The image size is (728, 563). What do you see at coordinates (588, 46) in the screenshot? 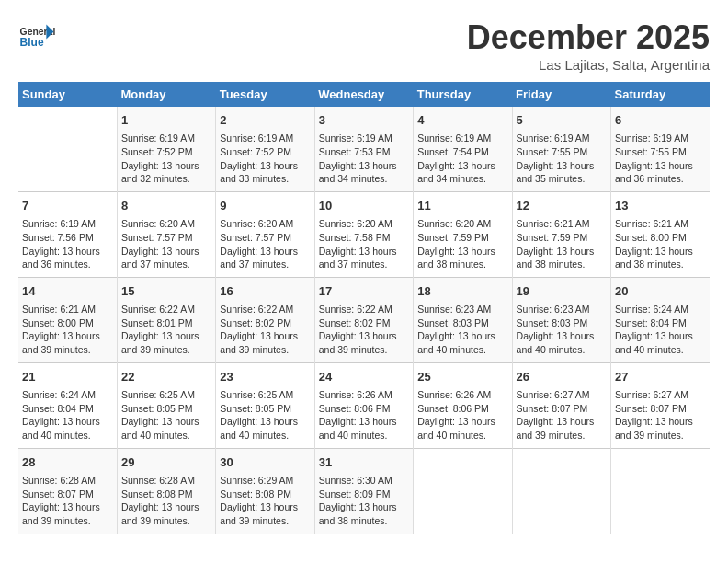
I see `title-area: December 2025 Las Lajitas, Salta, Argent…` at bounding box center [588, 46].